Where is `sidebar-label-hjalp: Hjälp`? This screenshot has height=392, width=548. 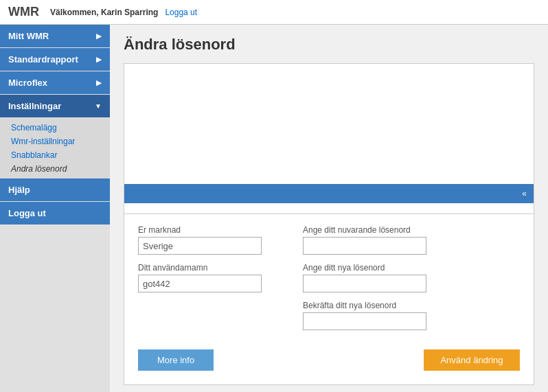 sidebar-label-hjalp: Hjälp is located at coordinates (19, 189).